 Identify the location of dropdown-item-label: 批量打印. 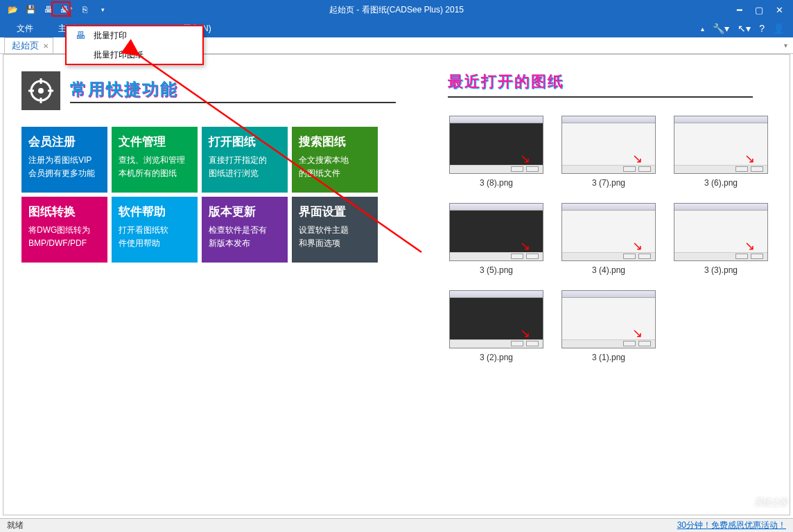
(110, 36).